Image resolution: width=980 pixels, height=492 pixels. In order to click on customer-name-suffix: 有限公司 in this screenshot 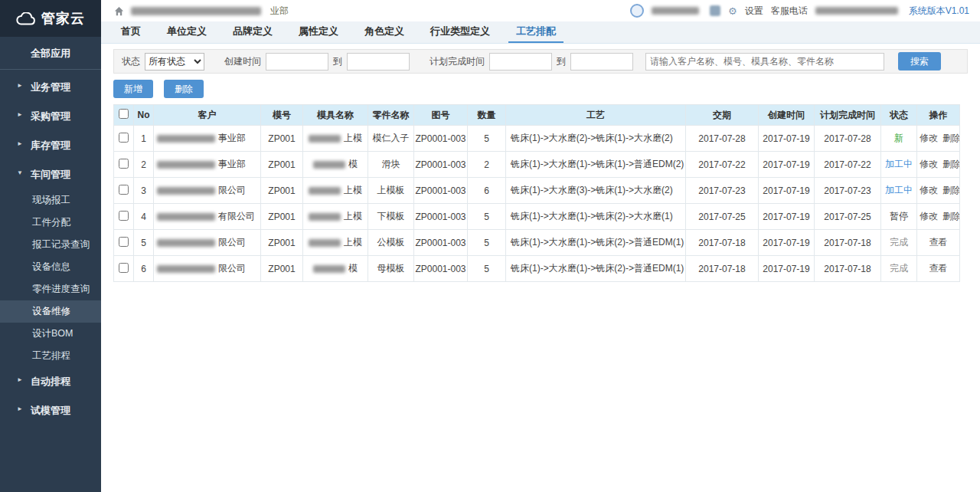, I will do `click(237, 216)`.